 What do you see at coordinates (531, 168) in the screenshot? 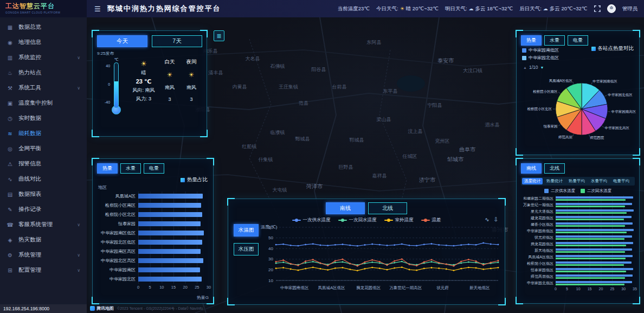
I see `temp-stats-tab-south: 南线` at bounding box center [531, 168].